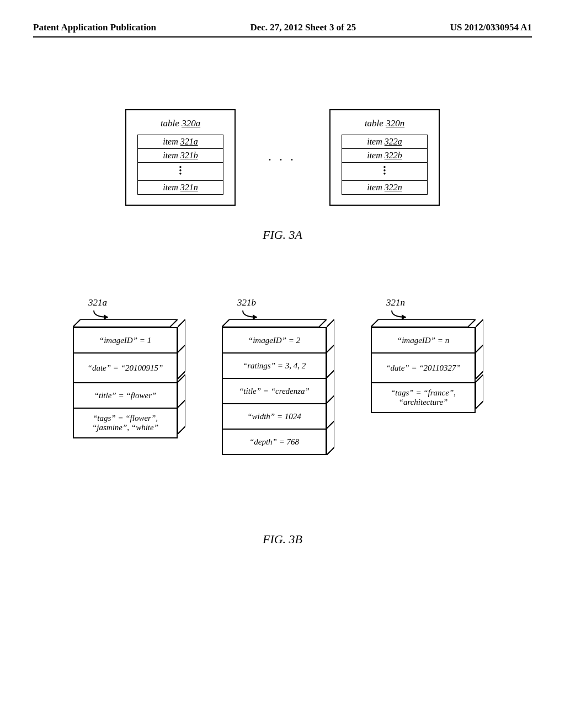  What do you see at coordinates (274, 366) in the screenshot?
I see `block-row-text: “ratings” = 3, 4, 2` at bounding box center [274, 366].